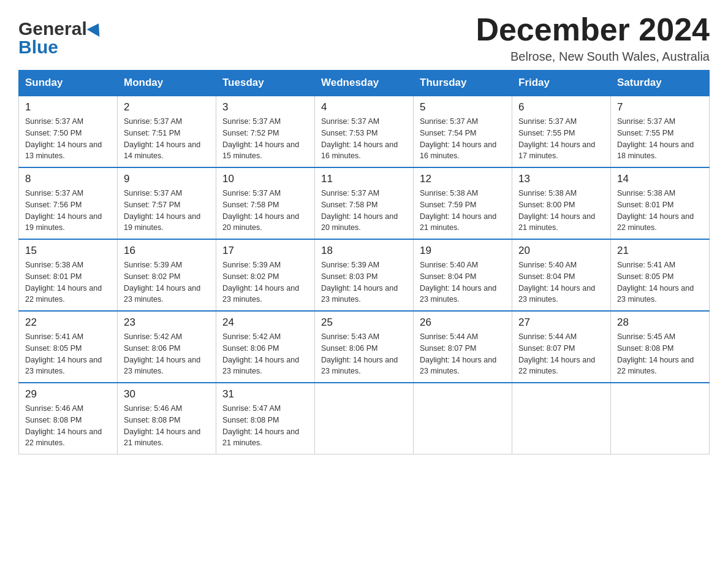 The image size is (728, 563). I want to click on col-header-monday: Monday, so click(167, 83).